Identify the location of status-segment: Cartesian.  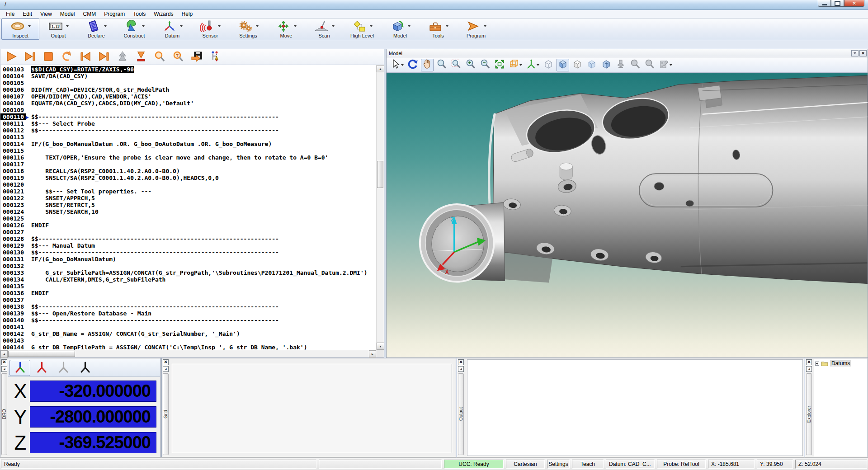
(525, 464).